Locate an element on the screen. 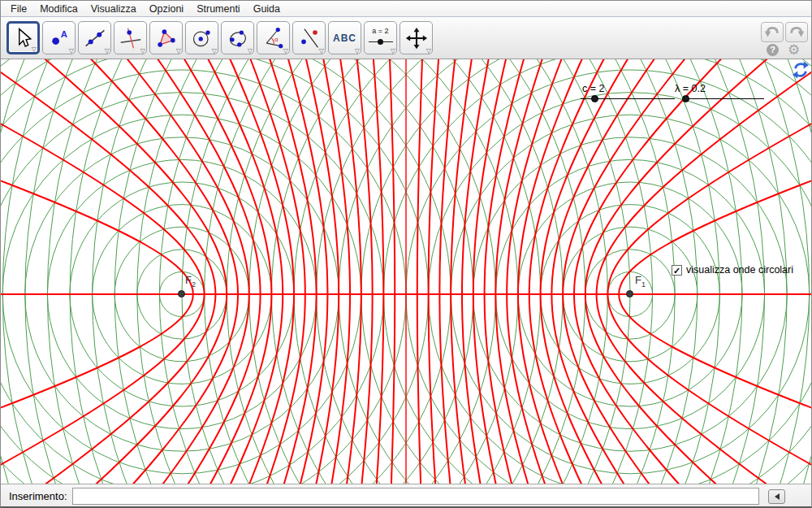 This screenshot has width=812, height=508. redo-button is located at coordinates (797, 33).